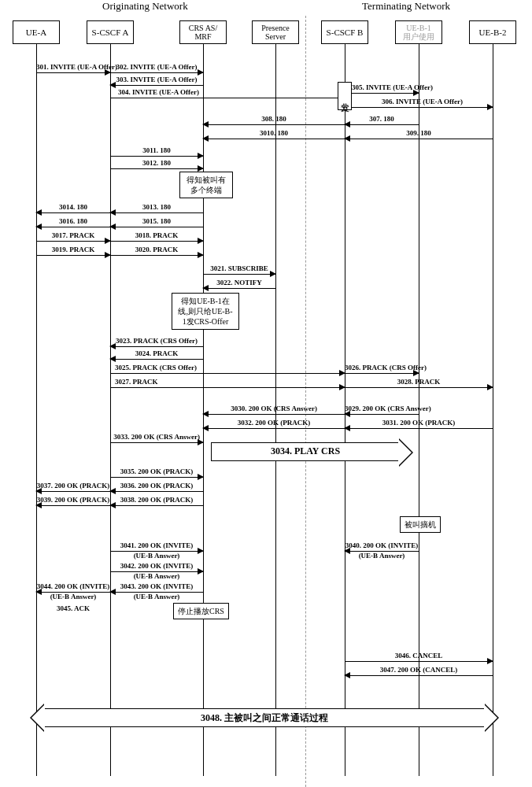 The image size is (532, 787). What do you see at coordinates (203, 32) in the screenshot?
I see `lane-crs-as-mrf: CRS AS/ MRF` at bounding box center [203, 32].